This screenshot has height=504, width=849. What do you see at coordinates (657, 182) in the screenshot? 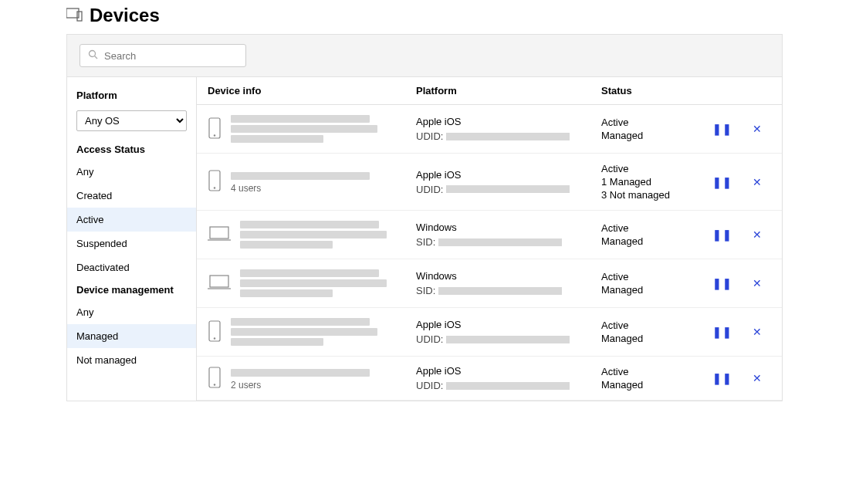
I see `status-cell: Active1 Managed3 Not managed` at bounding box center [657, 182].